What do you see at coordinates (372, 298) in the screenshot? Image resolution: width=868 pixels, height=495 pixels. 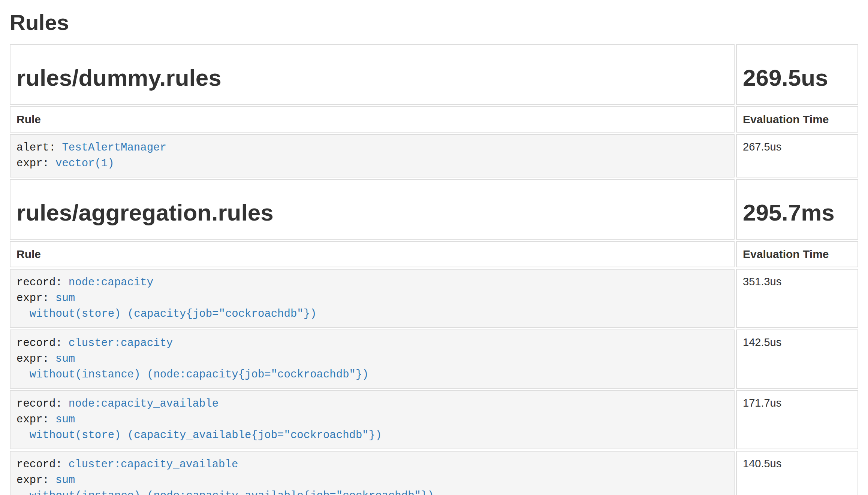 I see `rule-code-cell: record:node:capacity expr:sum without(st…` at bounding box center [372, 298].